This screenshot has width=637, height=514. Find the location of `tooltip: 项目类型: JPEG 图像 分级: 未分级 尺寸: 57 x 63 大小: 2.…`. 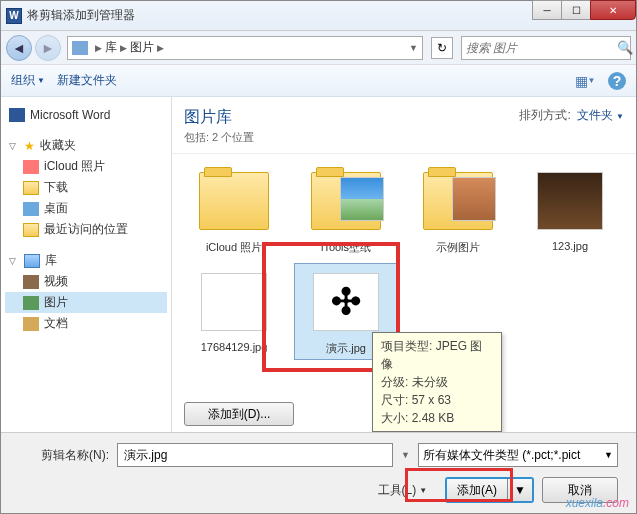

tooltip: 项目类型: JPEG 图像 分级: 未分级 尺寸: 57 x 63 大小: 2.… is located at coordinates (437, 382).